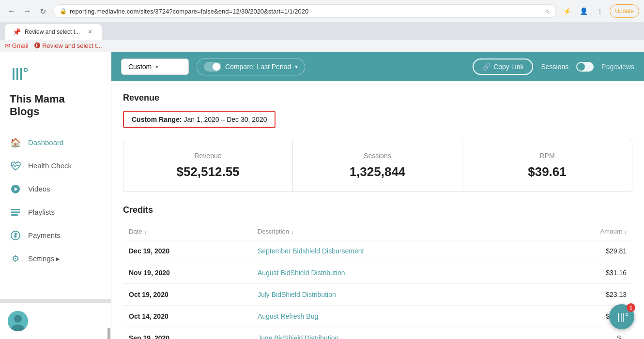 The width and height of the screenshot is (644, 339). What do you see at coordinates (90, 32) in the screenshot?
I see `tab-close-button: ✕` at bounding box center [90, 32].